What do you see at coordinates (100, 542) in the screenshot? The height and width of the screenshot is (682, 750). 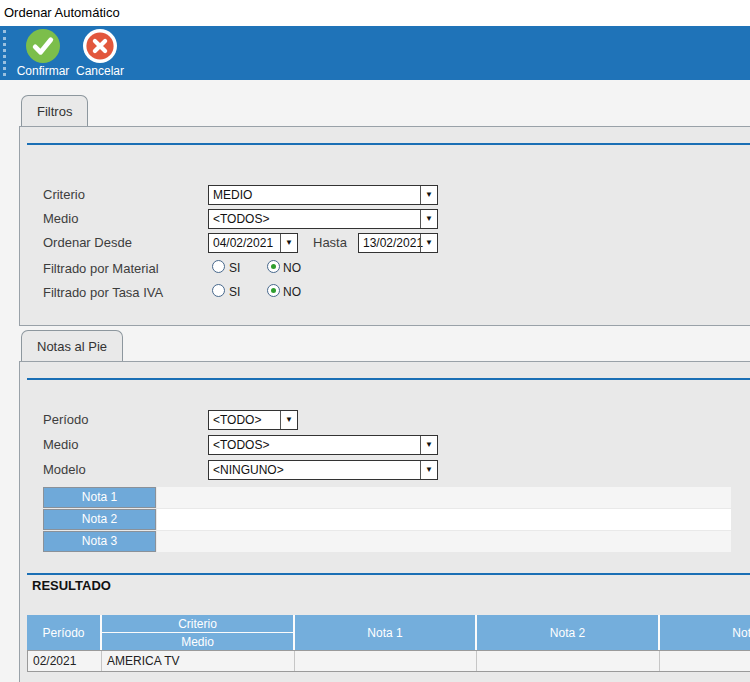 I see `nota3-button: Nota 3` at bounding box center [100, 542].